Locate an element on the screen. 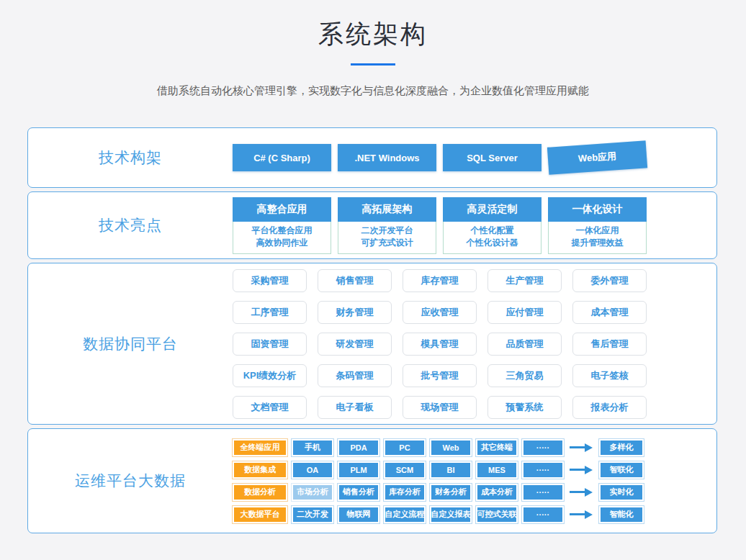 The height and width of the screenshot is (560, 746). module-button: 成本管理 is located at coordinates (609, 312).